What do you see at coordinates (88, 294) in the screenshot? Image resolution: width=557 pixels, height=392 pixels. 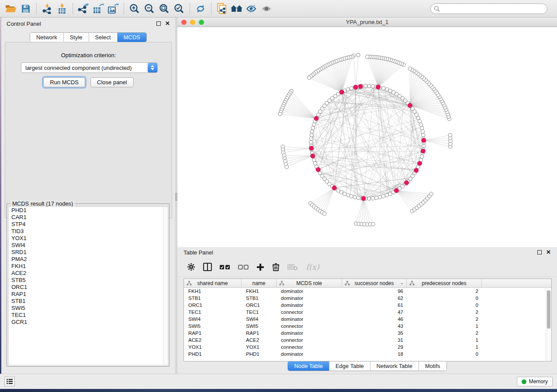 I see `mcds-result-item: RAP1` at bounding box center [88, 294].